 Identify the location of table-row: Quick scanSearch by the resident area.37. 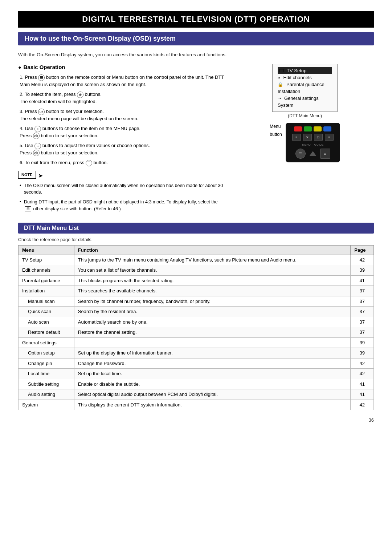
(196, 312).